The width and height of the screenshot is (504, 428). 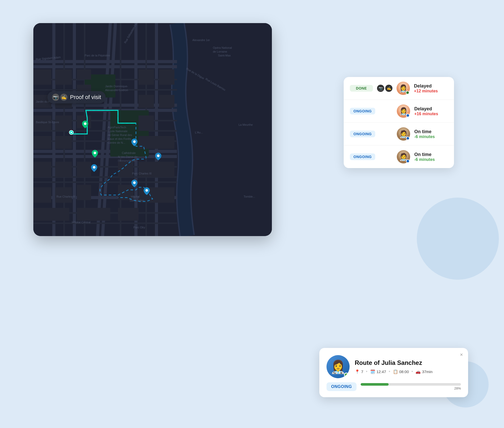 What do you see at coordinates (458, 239) in the screenshot?
I see `bg-decoration-circle-right` at bounding box center [458, 239].